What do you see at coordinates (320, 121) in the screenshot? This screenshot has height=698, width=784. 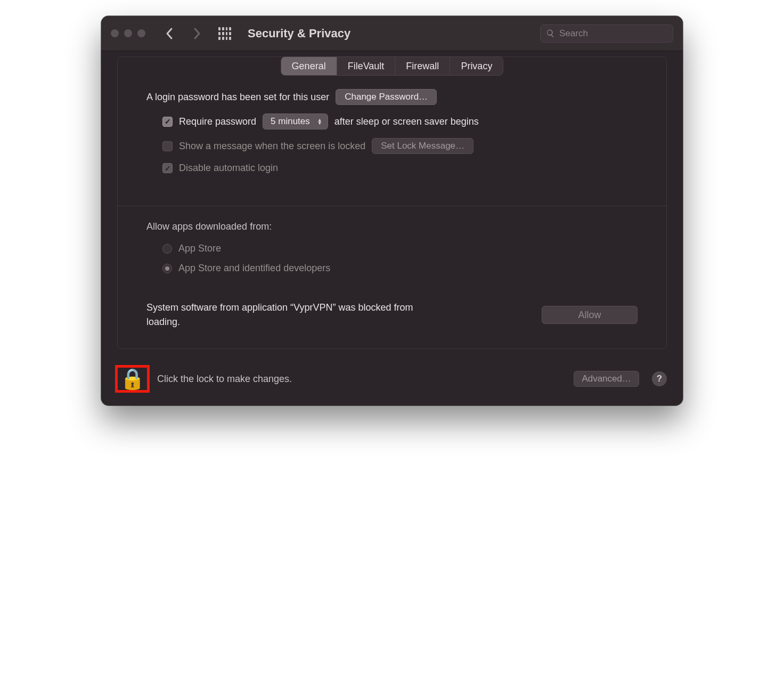 I see `select-arrows-icon: ▲▼` at bounding box center [320, 121].